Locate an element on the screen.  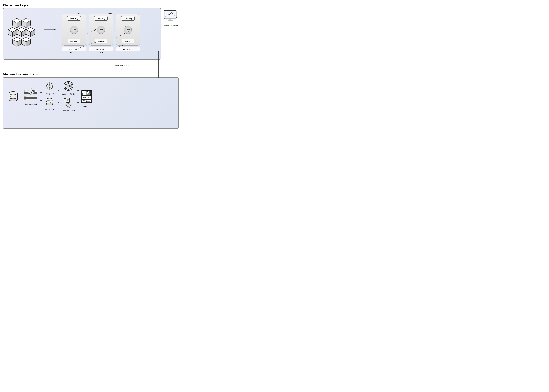
model-items: Deployed Model is located at coordinates (69, 96).